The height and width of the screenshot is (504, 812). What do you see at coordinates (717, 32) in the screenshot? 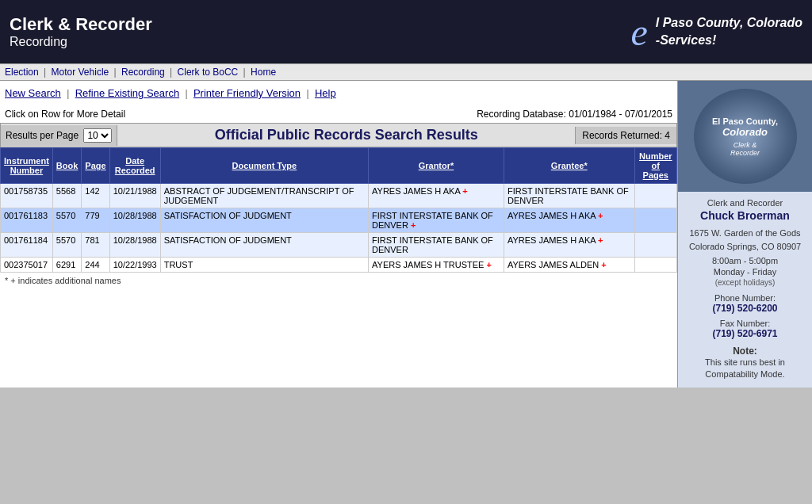
I see `header-logo-block: e l Paso County, Colorado -Services!` at bounding box center [717, 32].